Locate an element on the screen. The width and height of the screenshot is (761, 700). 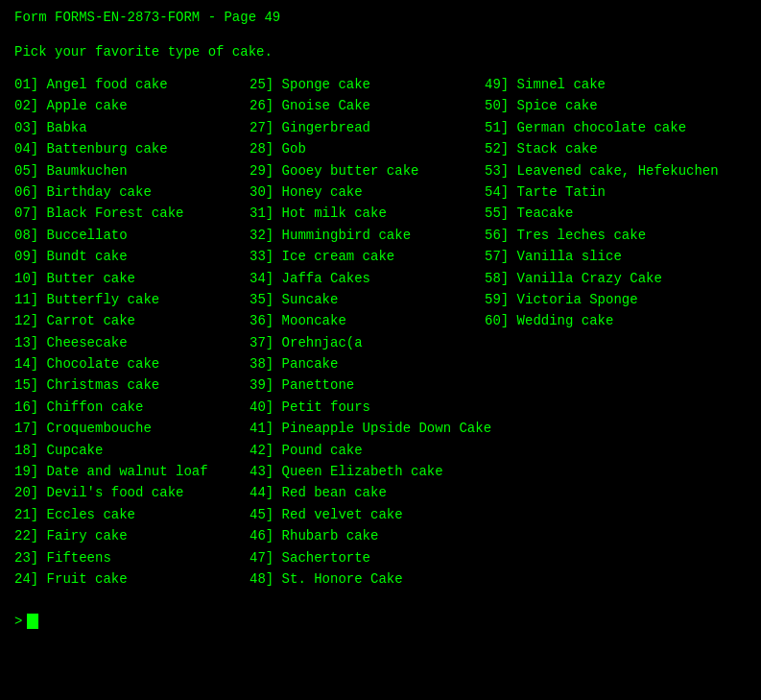
list-item: 22] Fairy cake is located at coordinates (132, 536).